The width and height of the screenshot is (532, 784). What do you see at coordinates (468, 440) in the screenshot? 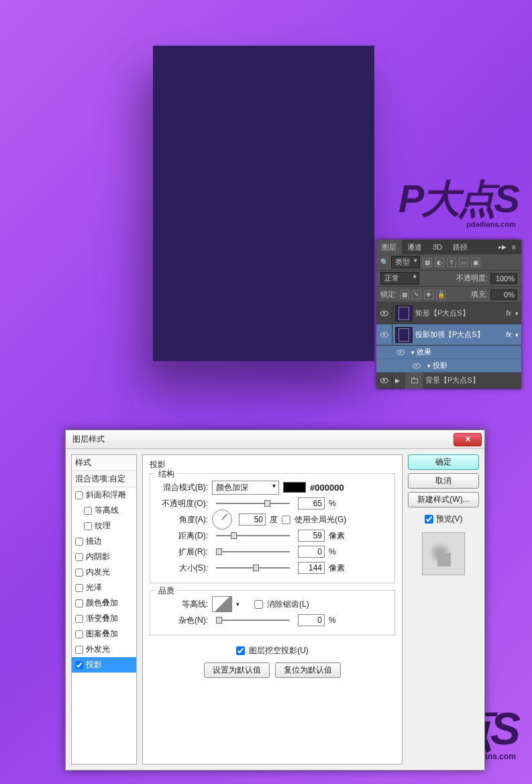
I see `close-button: ✕` at bounding box center [468, 440].